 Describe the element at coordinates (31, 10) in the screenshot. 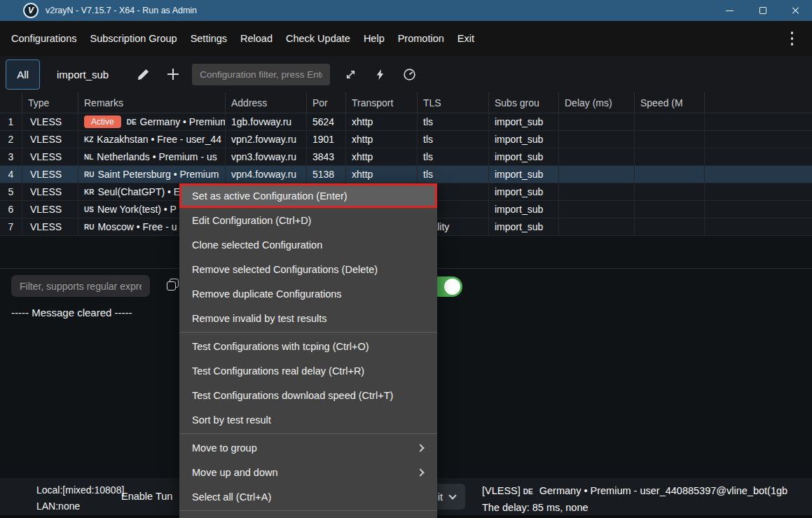

I see `app-logo-letter: V` at that location.